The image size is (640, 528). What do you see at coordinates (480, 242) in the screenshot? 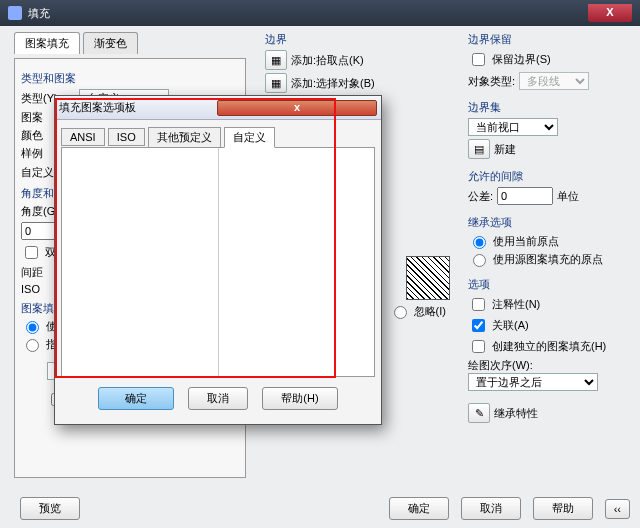
I see `cur-origin-radio` at bounding box center [480, 242].